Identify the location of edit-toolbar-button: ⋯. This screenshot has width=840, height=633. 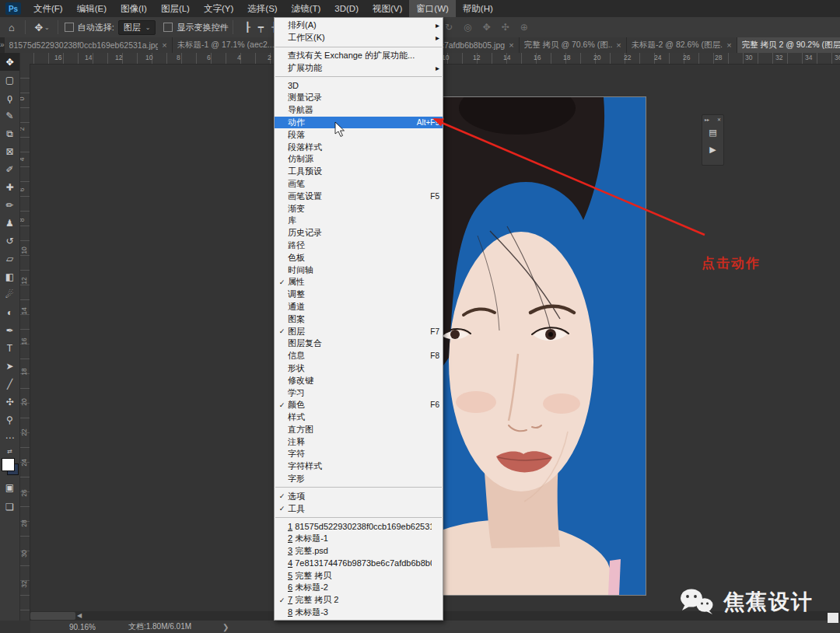
(9, 437).